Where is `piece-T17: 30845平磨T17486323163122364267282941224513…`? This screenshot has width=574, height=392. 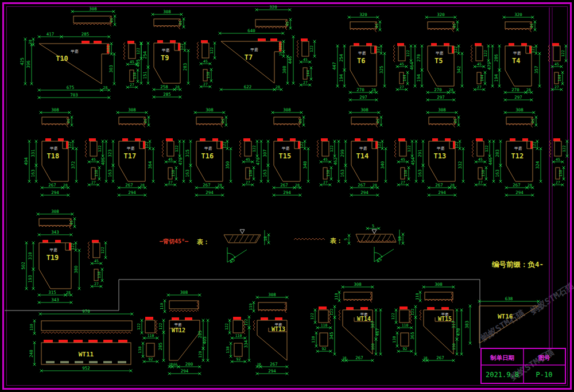
piece-T17: 30845平磨T17486323163122364267282941224513… is located at coordinates (141, 152).